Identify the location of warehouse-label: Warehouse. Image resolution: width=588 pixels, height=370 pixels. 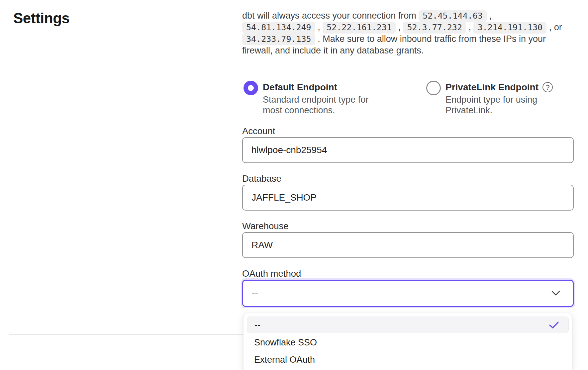
(408, 226).